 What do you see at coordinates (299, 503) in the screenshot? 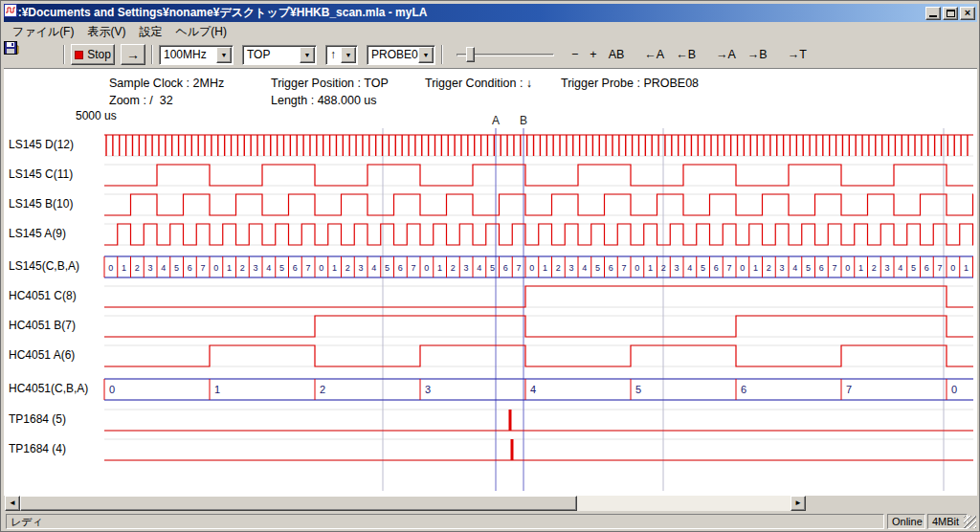
I see `scrollbar-thumb` at bounding box center [299, 503].